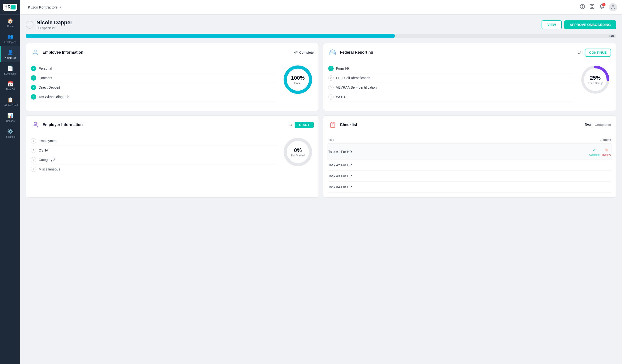 This screenshot has width=622, height=364. Describe the element at coordinates (470, 176) in the screenshot. I see `table-row: Task #3 For HR` at that location.